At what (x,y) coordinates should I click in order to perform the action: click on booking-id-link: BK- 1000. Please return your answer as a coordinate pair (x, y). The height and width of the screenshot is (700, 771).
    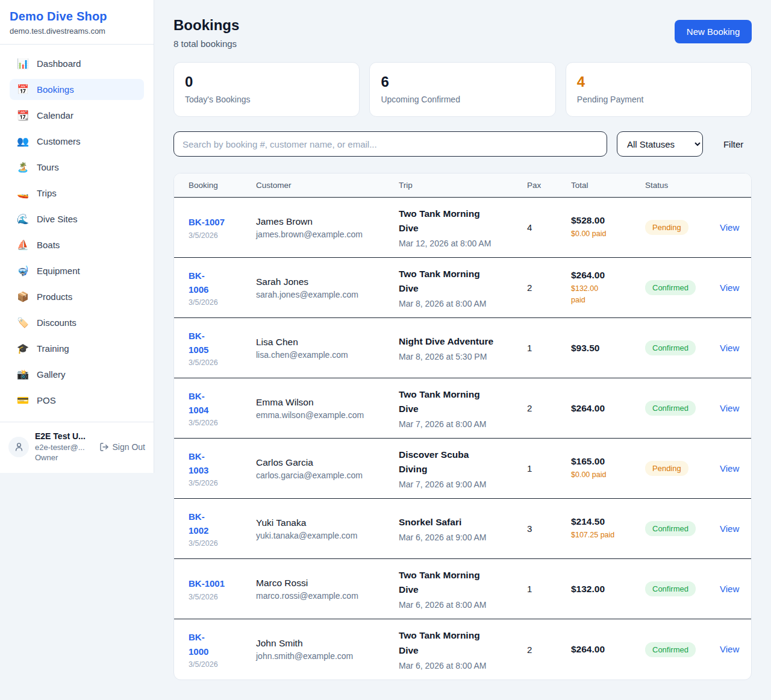
    Looking at the image, I should click on (216, 645).